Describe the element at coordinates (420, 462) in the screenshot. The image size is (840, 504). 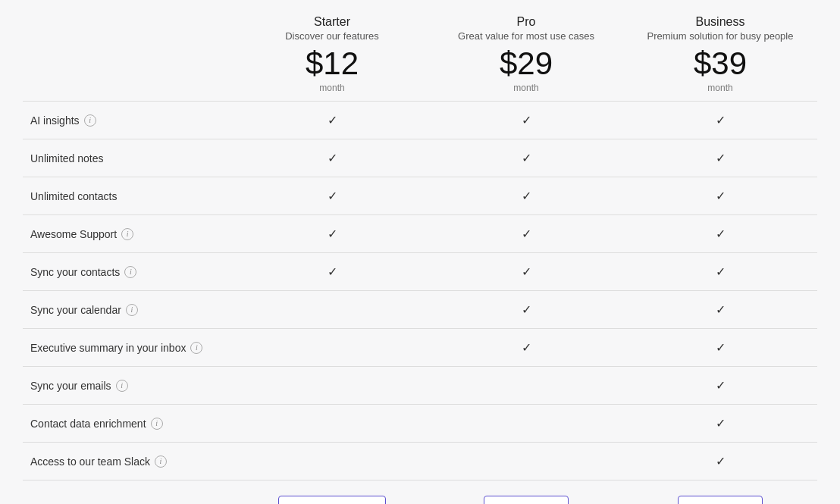
I see `table-row: Access to our team Slacki✓` at that location.